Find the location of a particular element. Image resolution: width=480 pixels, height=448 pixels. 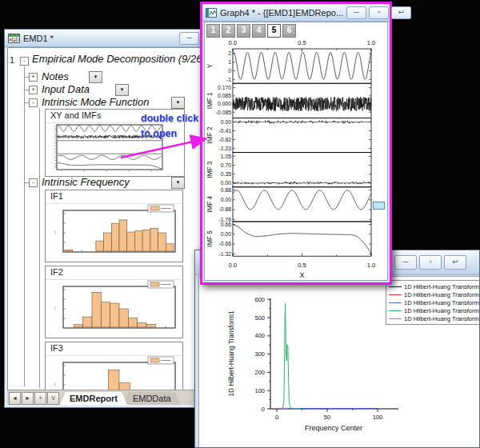

tab-scroll-first-button: ◄ is located at coordinates (14, 398).